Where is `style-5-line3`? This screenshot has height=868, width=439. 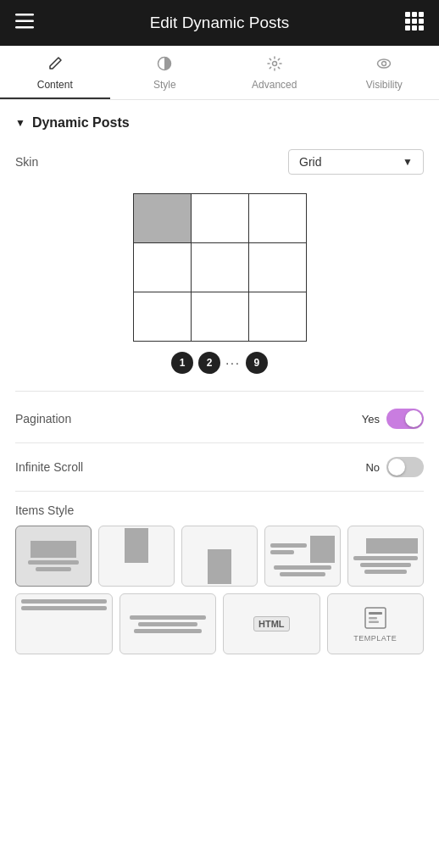 style-5-line3 is located at coordinates (385, 571).